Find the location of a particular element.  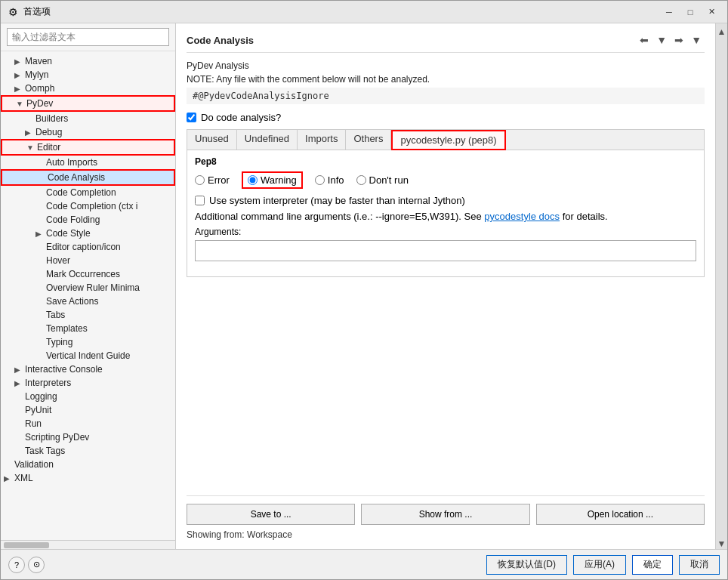

maximize-button: □ is located at coordinates (690, 12).